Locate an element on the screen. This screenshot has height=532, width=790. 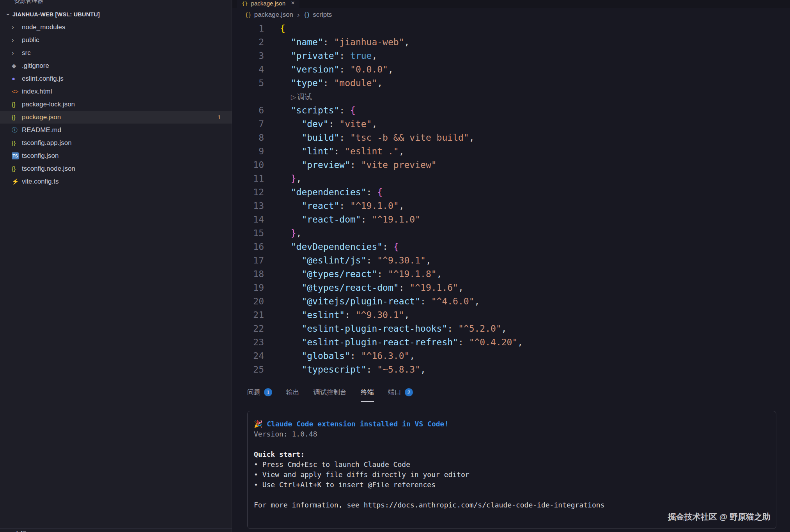
code-text: "@types/react-dom": "^19.1.6", is located at coordinates (364, 288).